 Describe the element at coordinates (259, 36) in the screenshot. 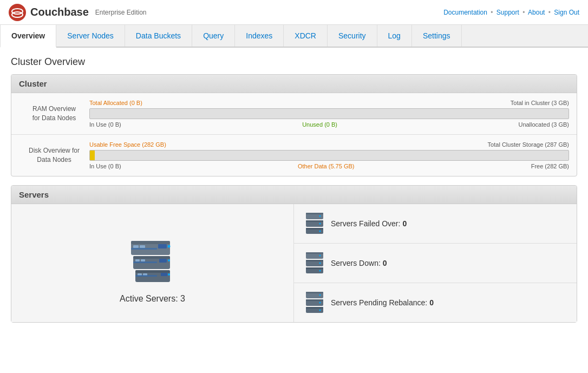

I see `nav-item-indexes: Indexes` at that location.